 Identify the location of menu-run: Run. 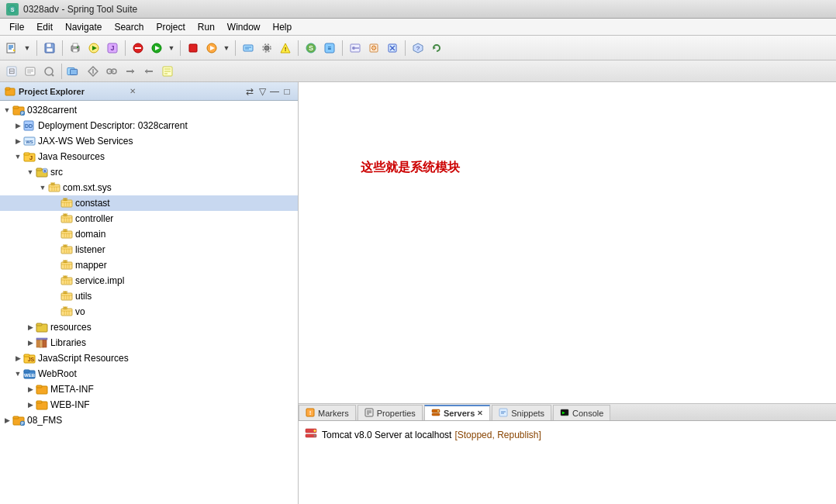
(206, 27).